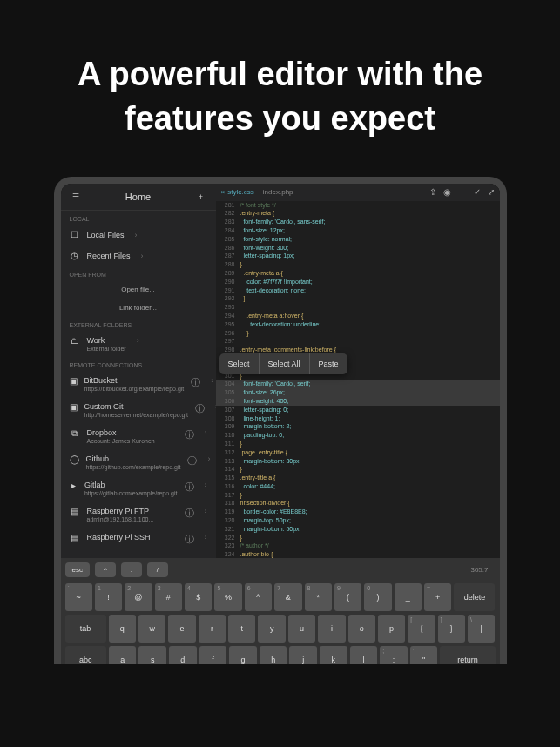 The width and height of the screenshot is (560, 747). Describe the element at coordinates (378, 597) in the screenshot. I see `key: 0)` at that location.